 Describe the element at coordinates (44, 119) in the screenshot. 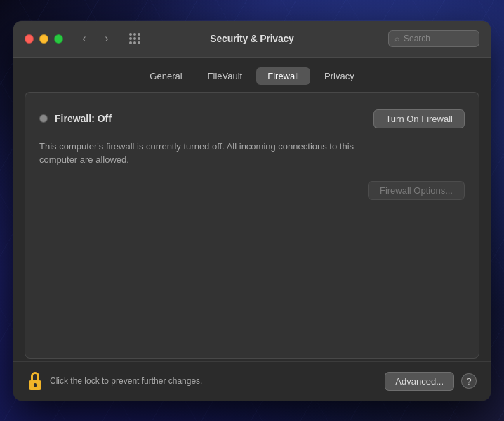

I see `firewall-status-dot` at that location.